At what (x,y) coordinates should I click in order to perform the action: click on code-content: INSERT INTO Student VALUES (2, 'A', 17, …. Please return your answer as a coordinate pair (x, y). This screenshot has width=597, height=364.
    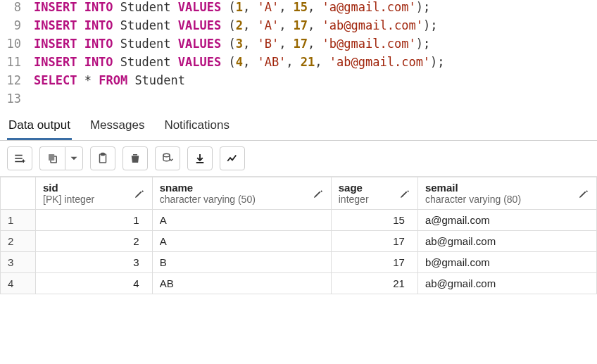
    Looking at the image, I should click on (315, 25).